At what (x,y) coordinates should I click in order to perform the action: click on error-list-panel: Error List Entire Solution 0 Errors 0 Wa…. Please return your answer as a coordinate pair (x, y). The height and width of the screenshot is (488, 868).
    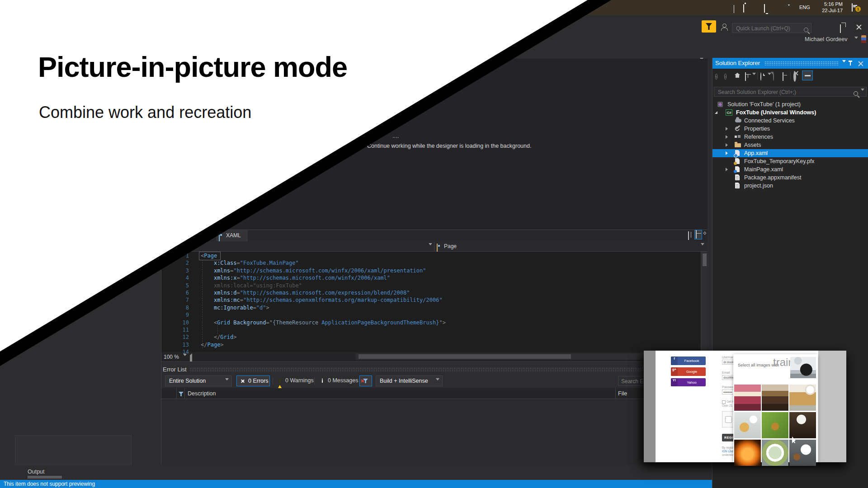
    Looking at the image, I should click on (434, 413).